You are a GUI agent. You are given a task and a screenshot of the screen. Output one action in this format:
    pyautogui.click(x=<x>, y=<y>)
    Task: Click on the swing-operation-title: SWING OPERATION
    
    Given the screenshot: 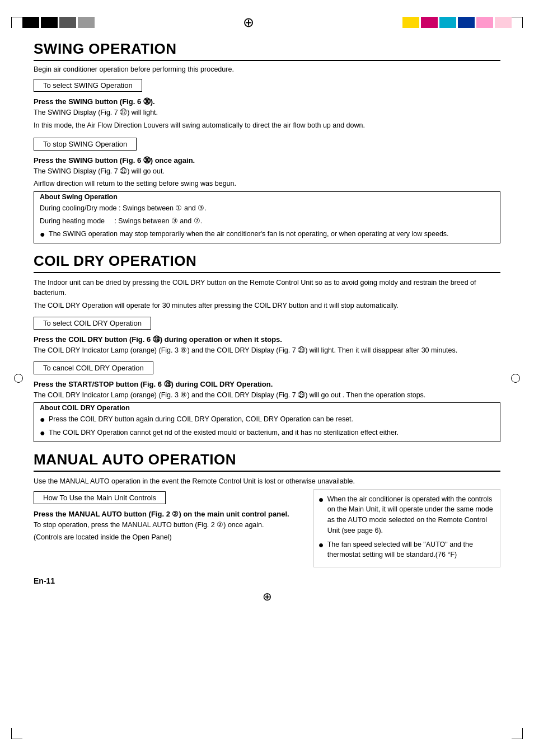 What is the action you would take?
    pyautogui.click(x=267, y=50)
    